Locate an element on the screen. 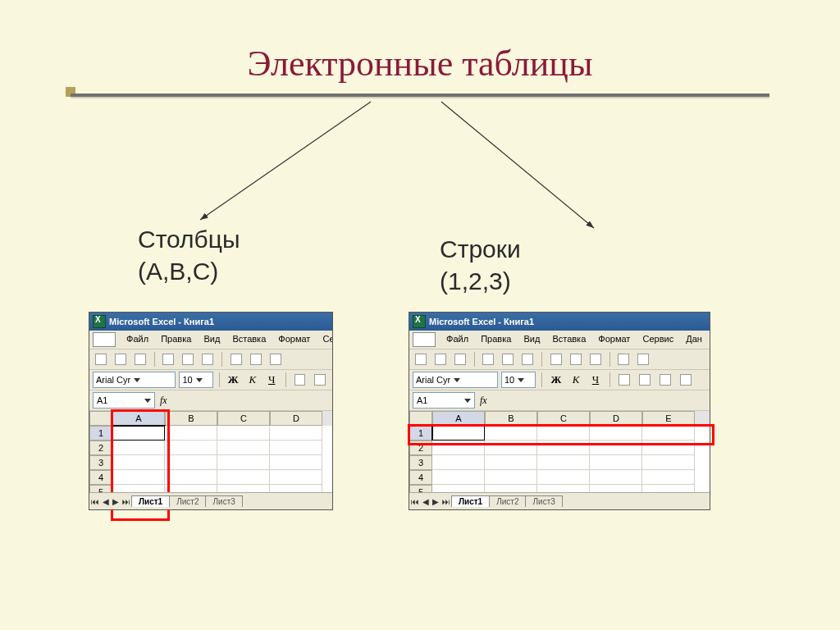 The image size is (840, 630). tab-nav-first: ⏮ is located at coordinates (415, 502).